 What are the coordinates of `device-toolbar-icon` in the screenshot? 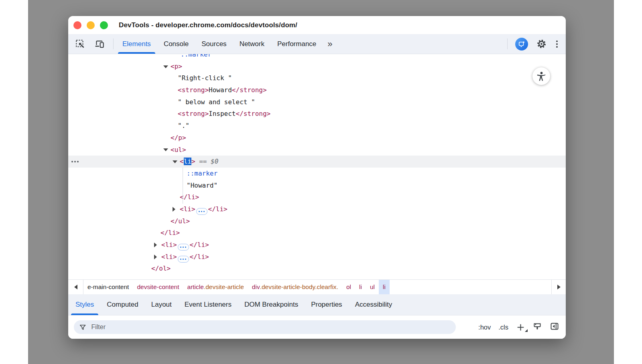 It's located at (100, 44).